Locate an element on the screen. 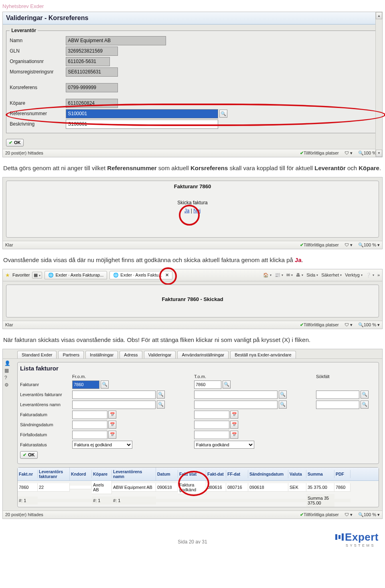 The width and height of the screenshot is (385, 588). print-icon: 🖶 ▾ is located at coordinates (300, 275).